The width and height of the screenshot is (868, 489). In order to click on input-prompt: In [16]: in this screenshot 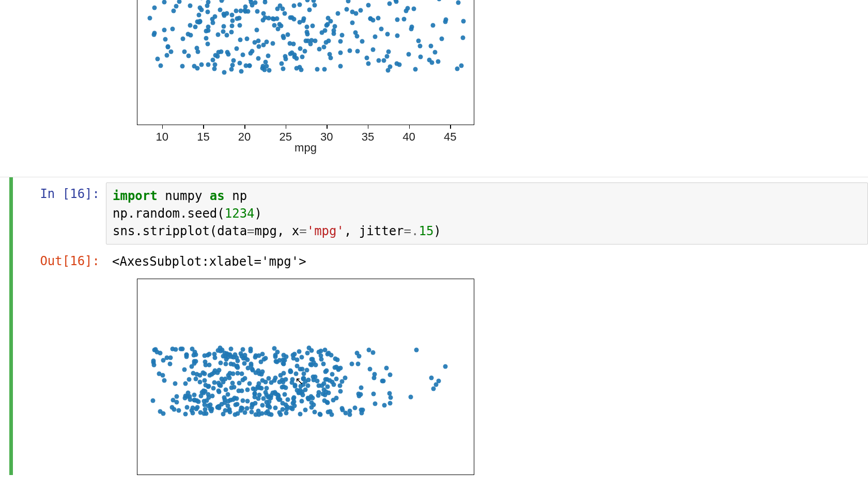, I will do `click(59, 192)`.